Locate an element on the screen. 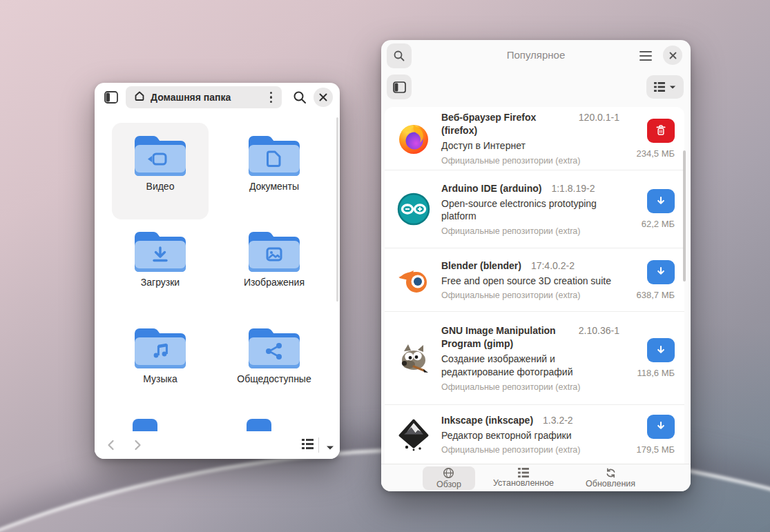 The width and height of the screenshot is (770, 532). folder-item-music: Музыка is located at coordinates (160, 364).